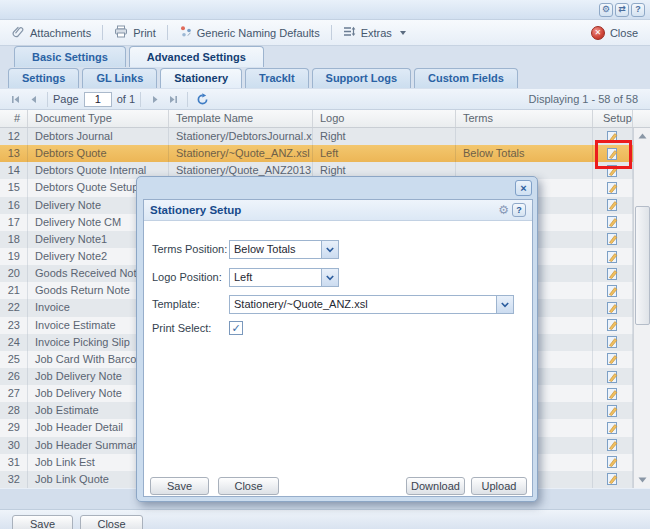  Describe the element at coordinates (276, 78) in the screenshot. I see `tab-trackit: TrackIt` at that location.